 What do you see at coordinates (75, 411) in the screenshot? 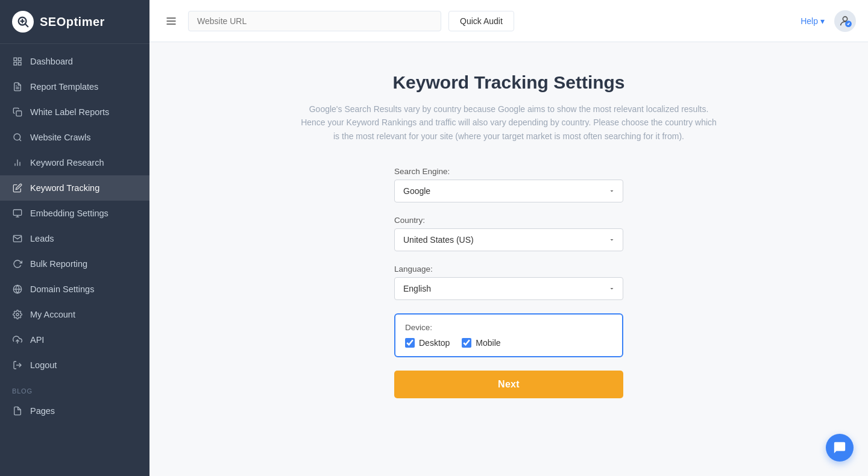
I see `sidebar-item-pages: Pages` at bounding box center [75, 411].